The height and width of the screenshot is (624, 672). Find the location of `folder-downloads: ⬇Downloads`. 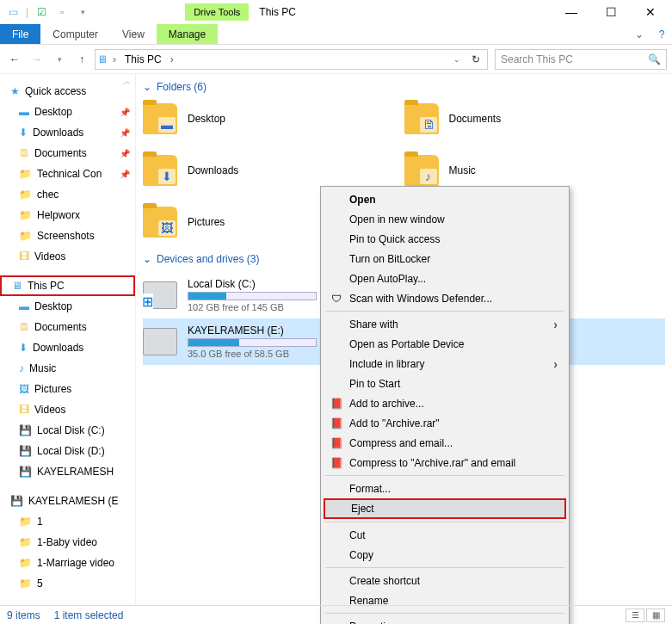

folder-downloads: ⬇Downloads is located at coordinates (274, 170).